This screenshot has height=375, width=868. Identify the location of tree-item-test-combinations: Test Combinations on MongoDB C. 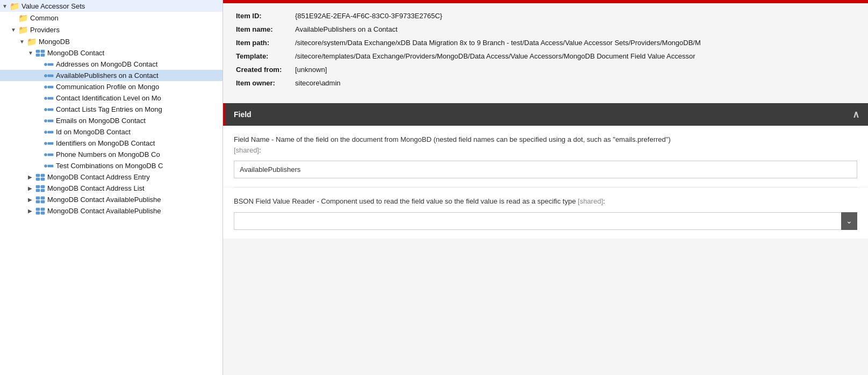
(111, 165).